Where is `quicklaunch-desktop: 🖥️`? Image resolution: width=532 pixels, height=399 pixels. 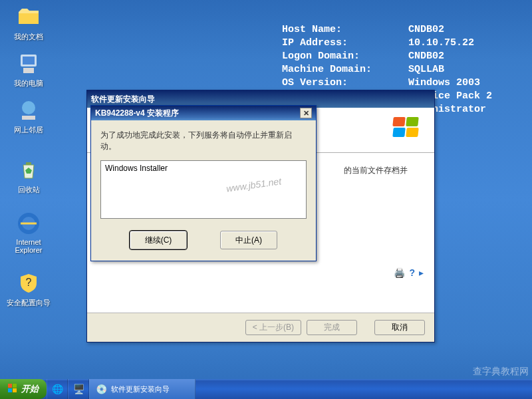
quicklaunch-desktop: 🖥️ is located at coordinates (78, 389).